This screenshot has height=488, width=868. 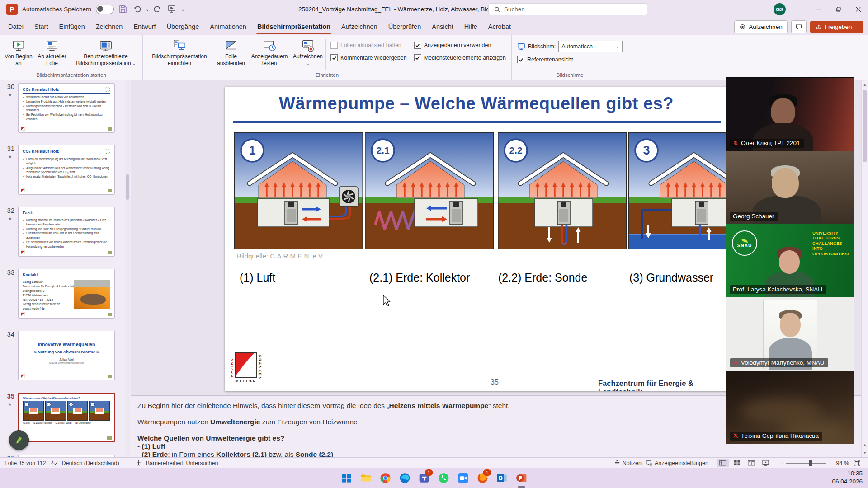 What do you see at coordinates (677, 463) in the screenshot?
I see `display-settings-button: Anzeigeeinstellungen` at bounding box center [677, 463].